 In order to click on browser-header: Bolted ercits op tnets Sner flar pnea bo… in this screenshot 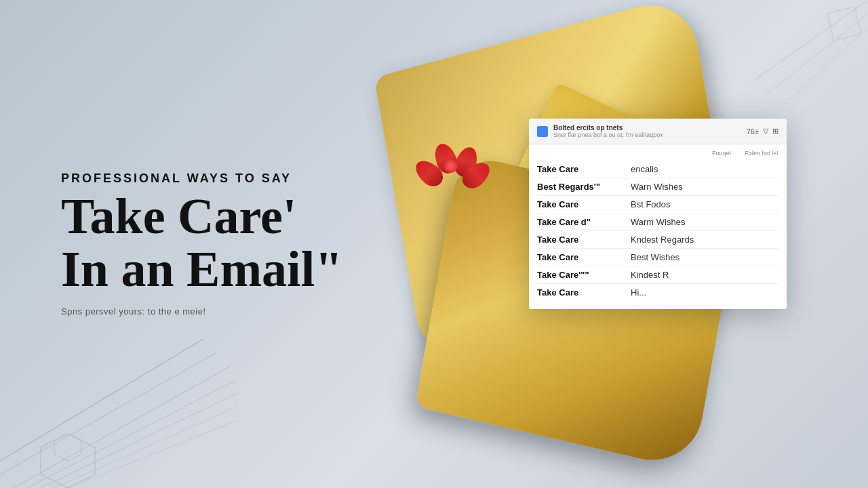, I will do `click(658, 131)`.